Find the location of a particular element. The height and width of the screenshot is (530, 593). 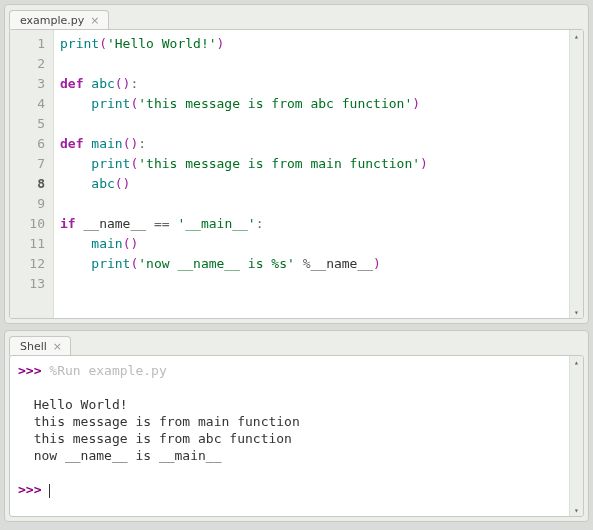

tab-label: Shell is located at coordinates (34, 346).